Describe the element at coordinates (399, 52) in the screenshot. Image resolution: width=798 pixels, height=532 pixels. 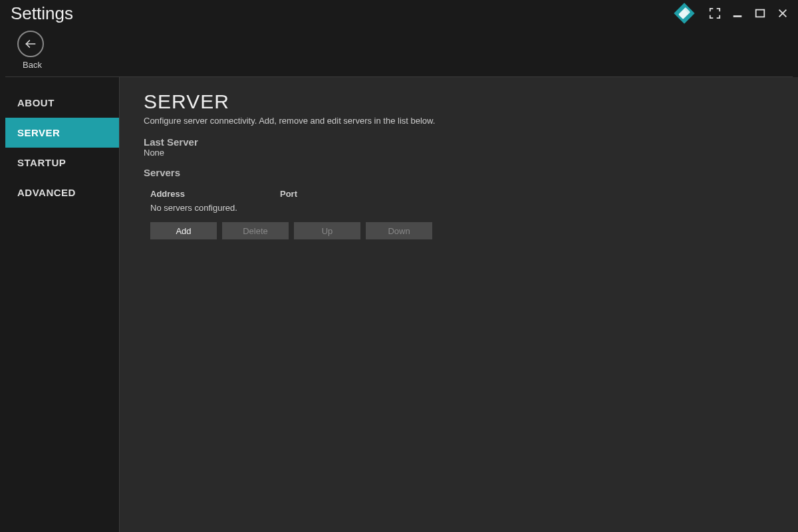
I see `back-row: Back` at that location.